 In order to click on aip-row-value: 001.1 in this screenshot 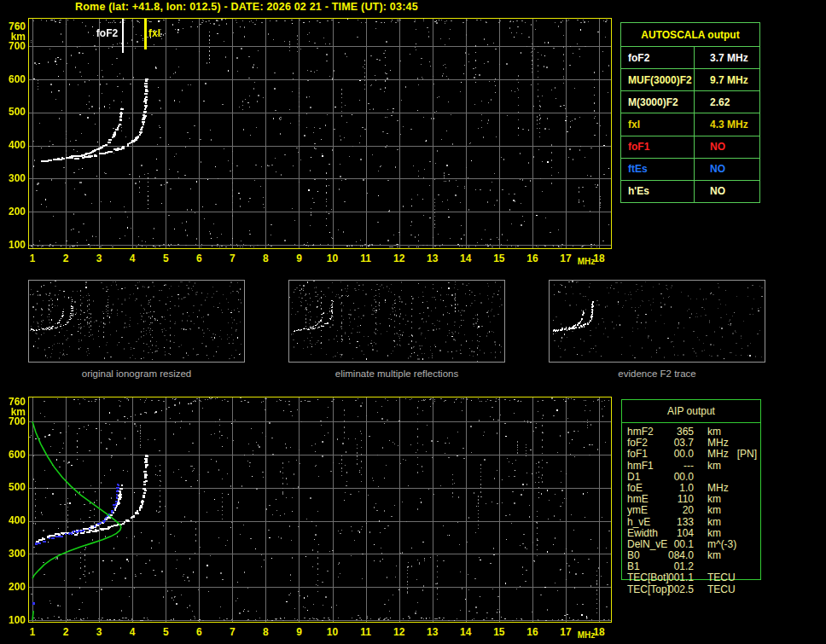, I will do `click(673, 578)`.